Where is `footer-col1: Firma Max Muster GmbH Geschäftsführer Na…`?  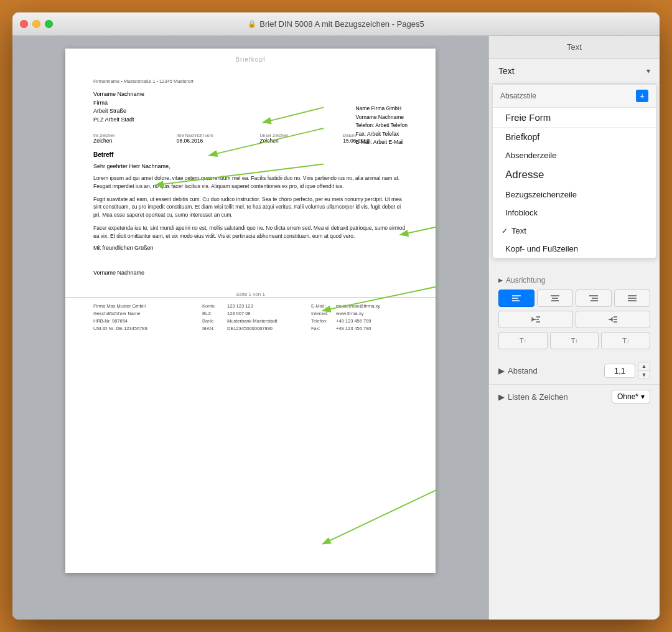 footer-col1: Firma Max Muster GmbH Geschäftsführer Na… is located at coordinates (142, 318).